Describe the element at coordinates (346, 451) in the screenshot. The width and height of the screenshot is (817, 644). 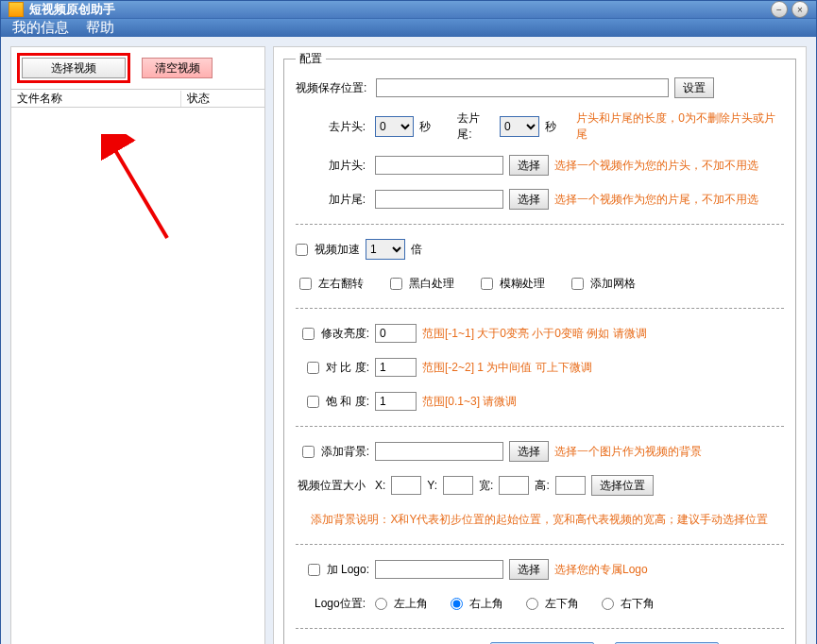
I see `bg-label: 添加背景:` at that location.